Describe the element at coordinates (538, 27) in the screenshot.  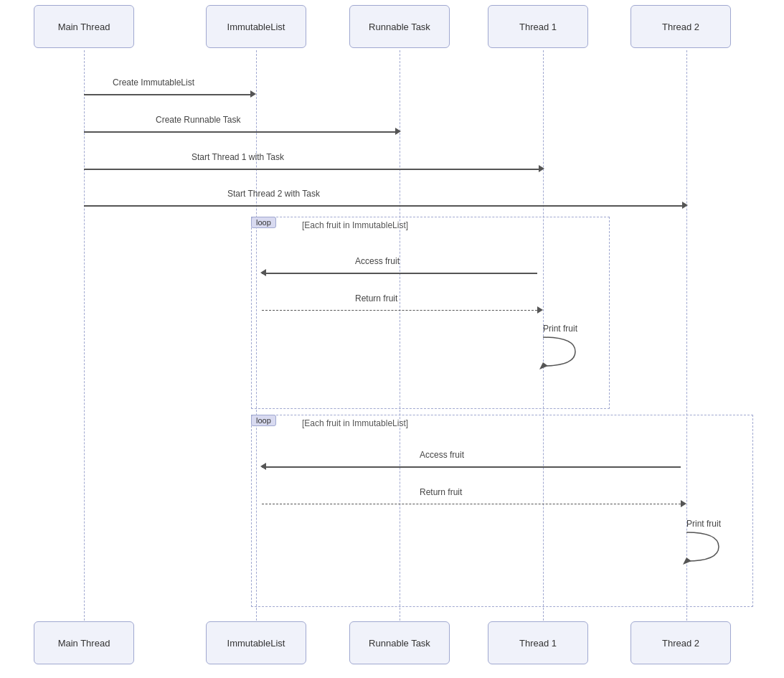
I see `lifeline-box-thread1-top: Thread 1` at that location.